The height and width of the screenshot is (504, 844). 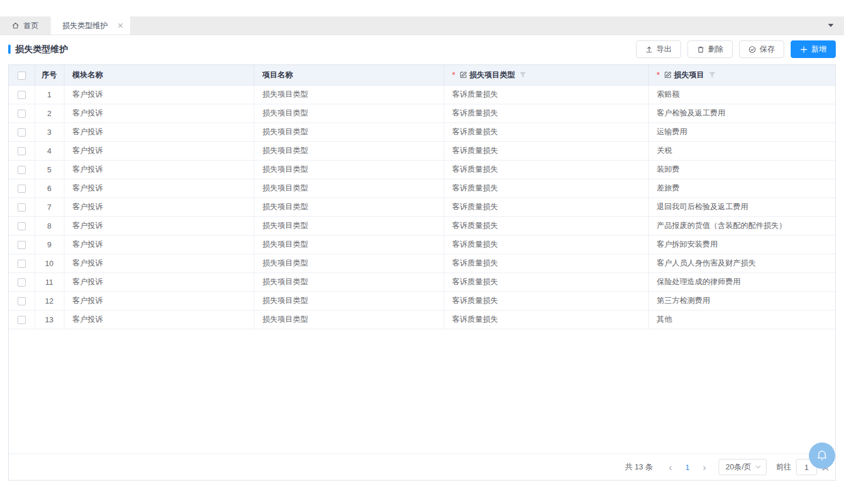 I want to click on row-loss-project: 保险处理造成的律师费用, so click(x=742, y=282).